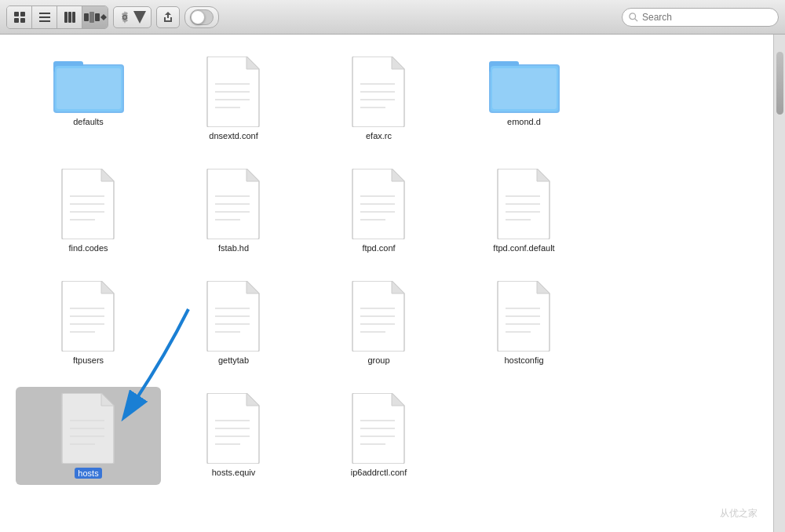 This screenshot has height=532, width=785. I want to click on file-label: ftpd.conf.default, so click(524, 248).